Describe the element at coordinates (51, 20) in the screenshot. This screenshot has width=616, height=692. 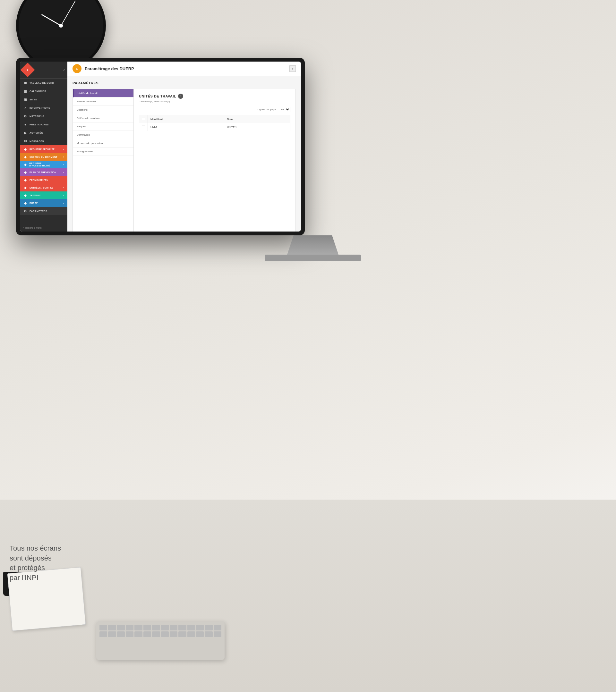
I see `clock-hour-hand` at that location.